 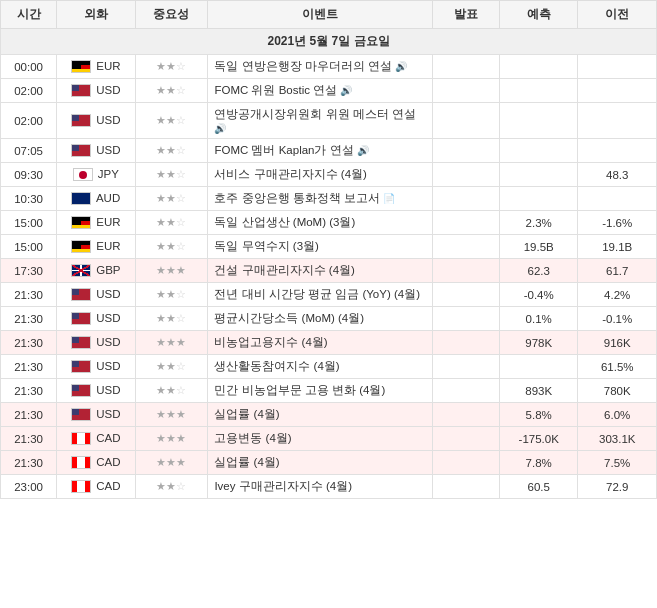 What do you see at coordinates (29, 121) in the screenshot?
I see `time-cell: 02:00` at bounding box center [29, 121].